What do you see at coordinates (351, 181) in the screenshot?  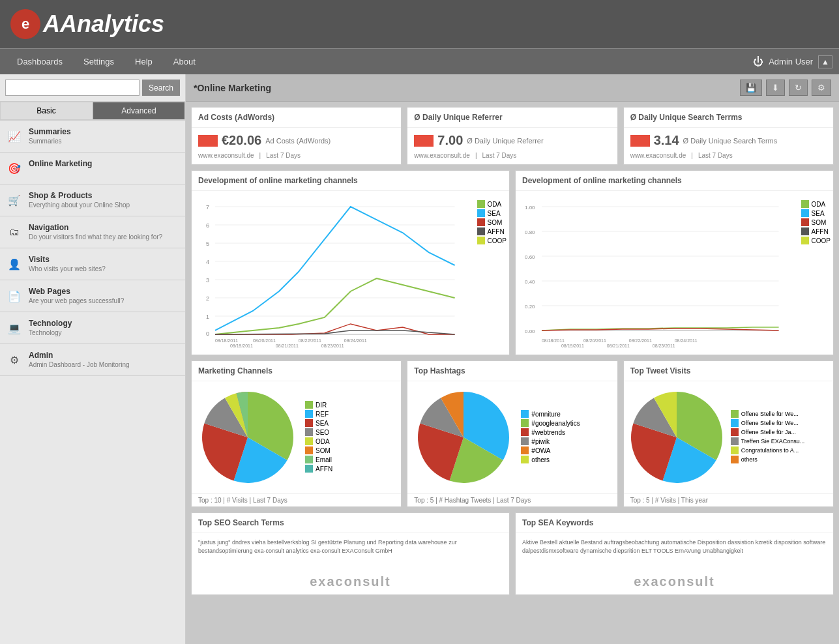 I see `line-chart-1-header: Development of online marketing channels` at bounding box center [351, 181].